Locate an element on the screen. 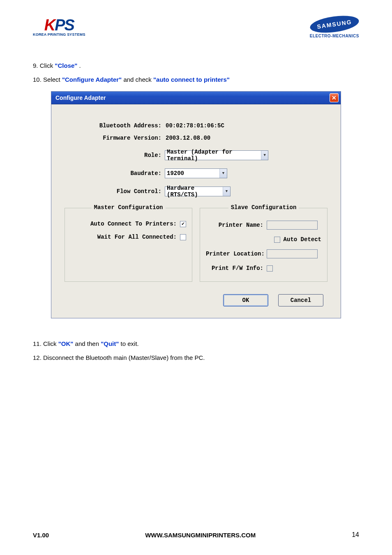 This screenshot has width=392, height=555. instruction-11-post: to exit. is located at coordinates (129, 343).